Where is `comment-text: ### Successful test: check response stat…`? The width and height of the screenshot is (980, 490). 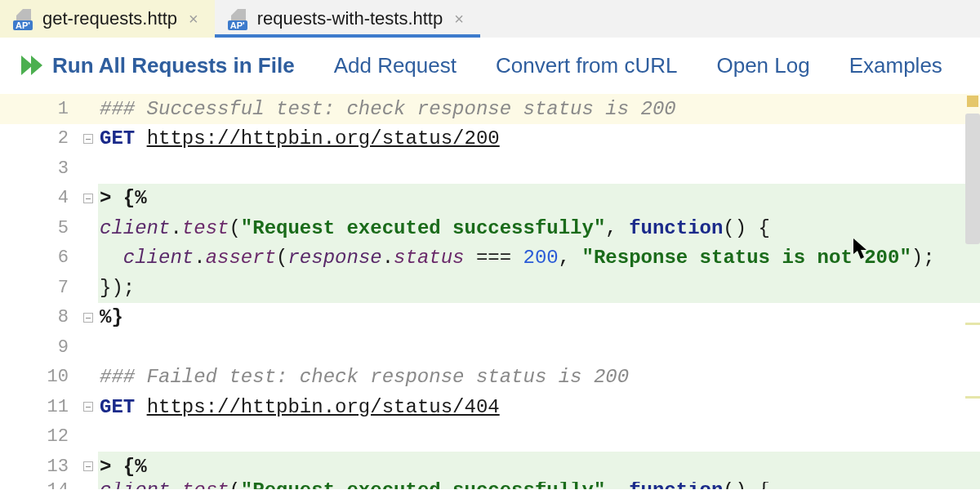
comment-text: ### Successful test: check response stat… is located at coordinates (388, 109).